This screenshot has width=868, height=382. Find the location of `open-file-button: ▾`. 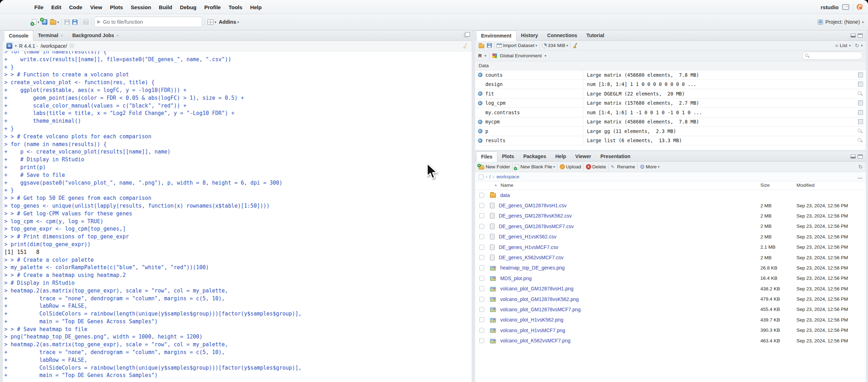

open-file-button: ▾ is located at coordinates (55, 22).